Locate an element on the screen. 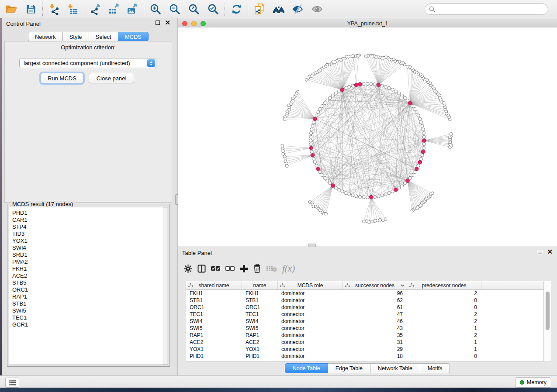 The height and width of the screenshot is (392, 557). table-row: SWI5SWI5connector431 is located at coordinates (365, 328).